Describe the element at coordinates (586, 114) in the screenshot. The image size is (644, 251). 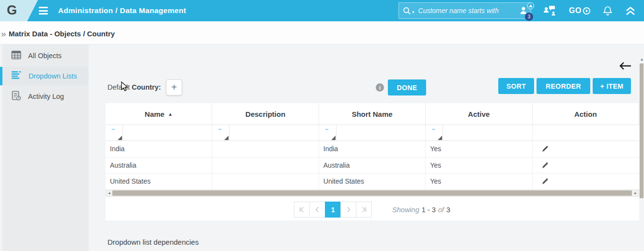
I see `column-label: Action` at that location.